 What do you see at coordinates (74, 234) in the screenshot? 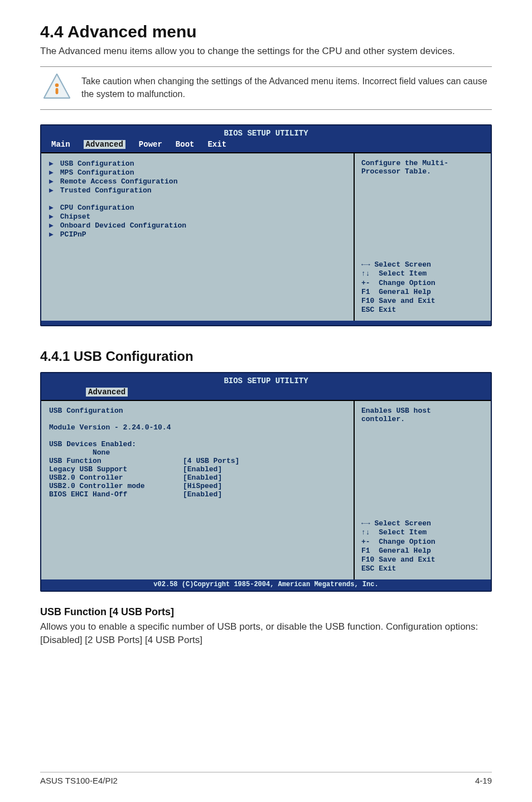
I see `menu-item-label: PCIPnP` at bounding box center [74, 234].